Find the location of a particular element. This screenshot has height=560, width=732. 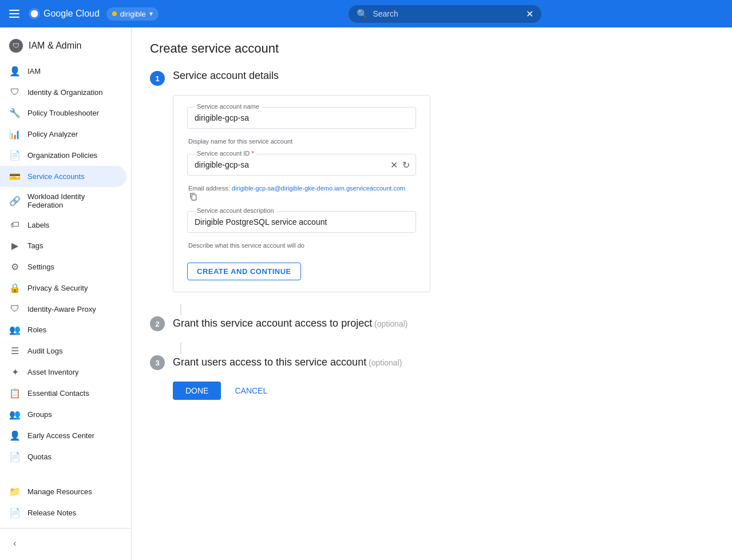

sidebar-item-workload-identity: 🔗 Workload Identity Federation is located at coordinates (63, 201).